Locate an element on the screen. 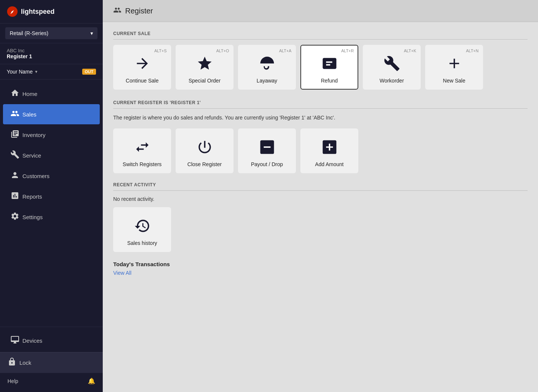 This screenshot has height=392, width=538. register-section: CURRENT REGISTER IS 'REGISTER 1' The reg… is located at coordinates (321, 137).